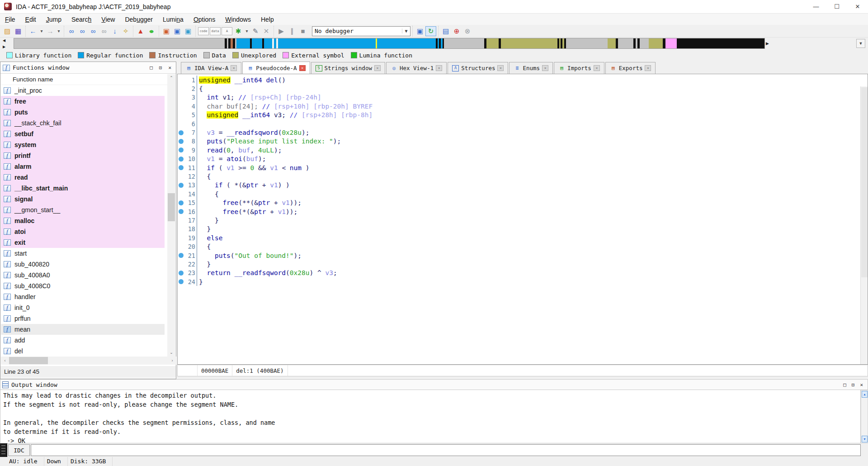 This screenshot has height=466, width=868. Describe the element at coordinates (6, 47) in the screenshot. I see `navband-right-icon: ▶` at that location.